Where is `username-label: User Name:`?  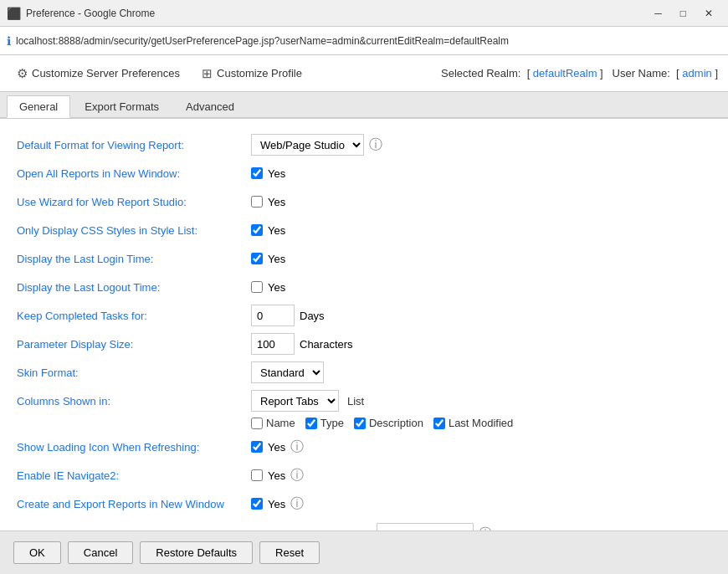 username-label: User Name: is located at coordinates (641, 74).